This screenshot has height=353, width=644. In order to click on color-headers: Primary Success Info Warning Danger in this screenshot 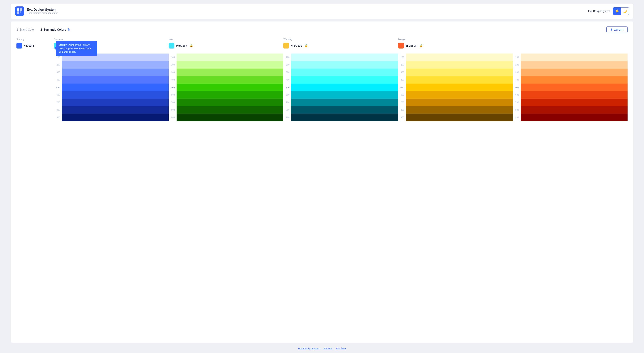, I will do `click(322, 39)`.